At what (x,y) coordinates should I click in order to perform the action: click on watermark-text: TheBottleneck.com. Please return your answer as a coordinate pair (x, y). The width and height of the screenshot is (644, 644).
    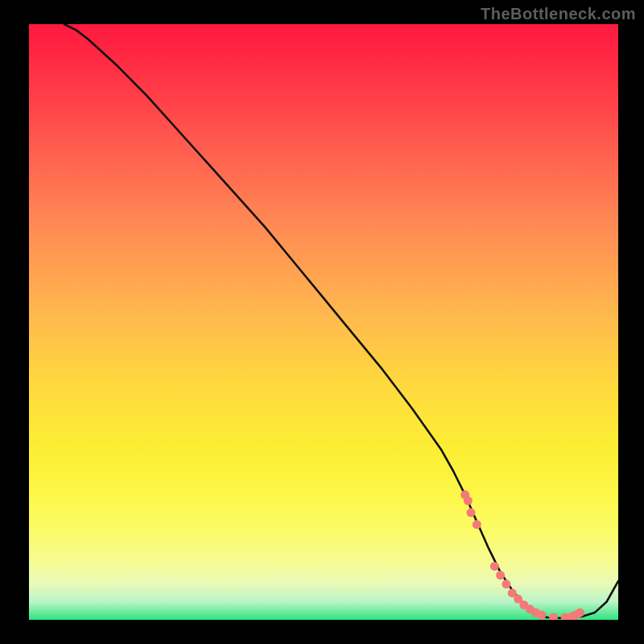
    Looking at the image, I should click on (559, 14).